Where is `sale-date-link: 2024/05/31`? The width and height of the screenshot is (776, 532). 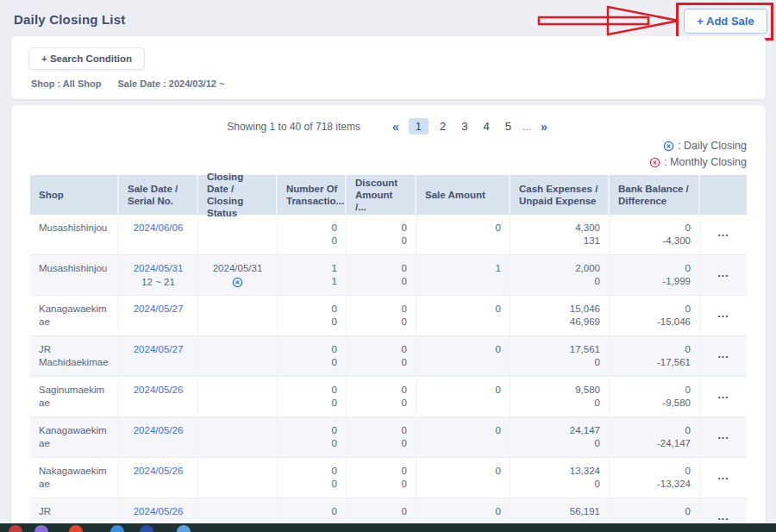 sale-date-link: 2024/05/31 is located at coordinates (159, 268).